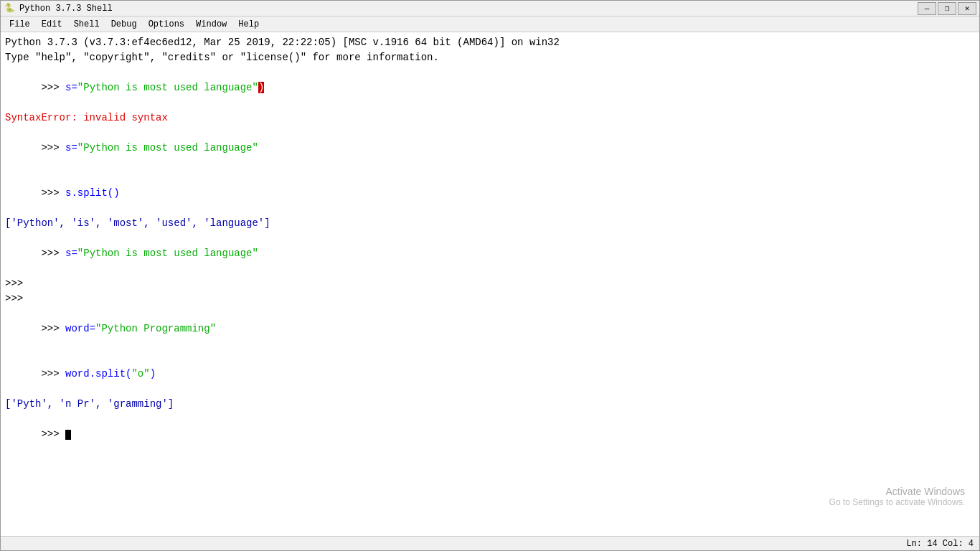 The height and width of the screenshot is (551, 980). What do you see at coordinates (490, 118) in the screenshot?
I see `syntax-error-line: SyntaxError: invalid syntax` at bounding box center [490, 118].